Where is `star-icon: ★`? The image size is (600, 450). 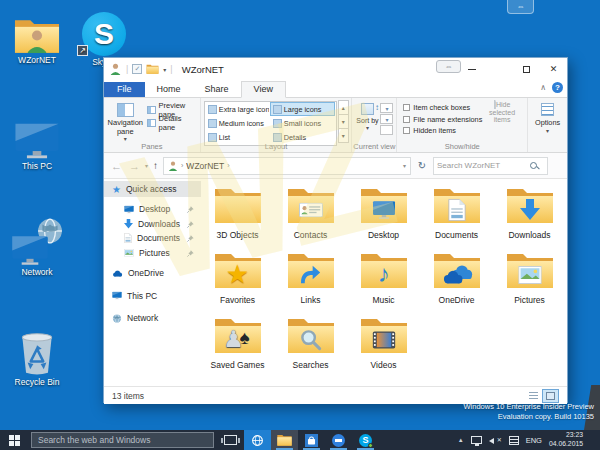
star-icon: ★ is located at coordinates (238, 274).